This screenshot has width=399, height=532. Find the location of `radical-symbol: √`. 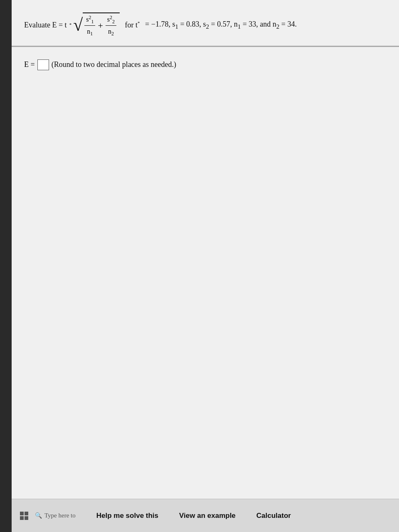

radical-symbol: √ is located at coordinates (78, 25).